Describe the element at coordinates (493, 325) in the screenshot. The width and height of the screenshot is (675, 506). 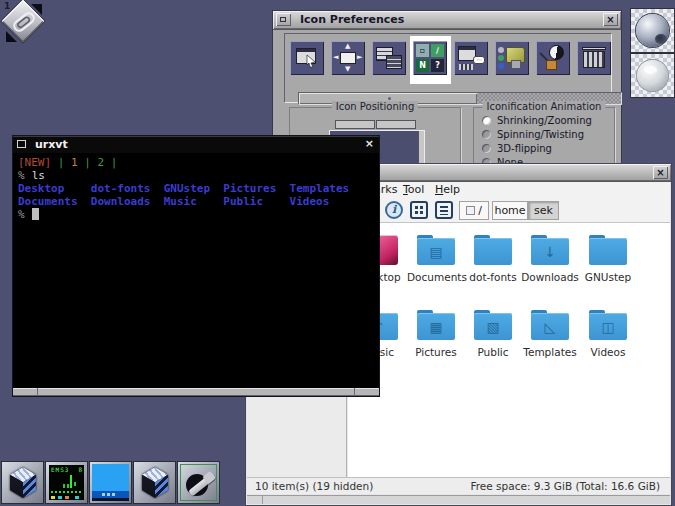
I see `folder-icon: ▧` at that location.